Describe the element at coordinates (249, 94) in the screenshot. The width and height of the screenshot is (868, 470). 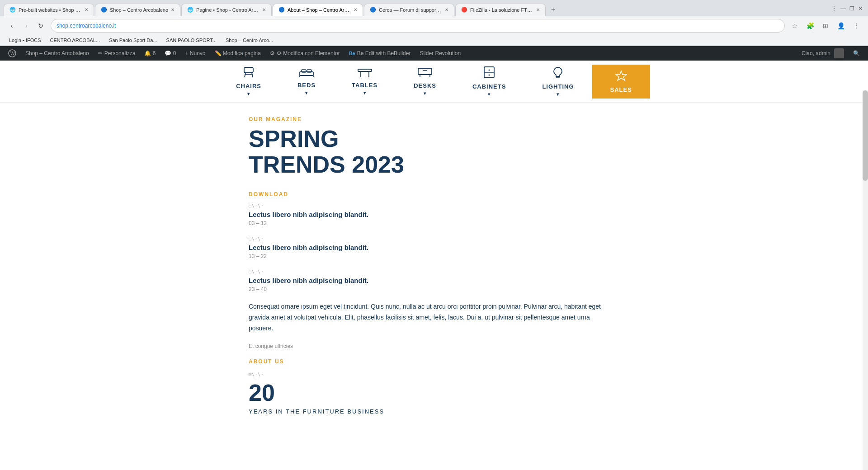
I see `chairs-arrow: ▾` at that location.